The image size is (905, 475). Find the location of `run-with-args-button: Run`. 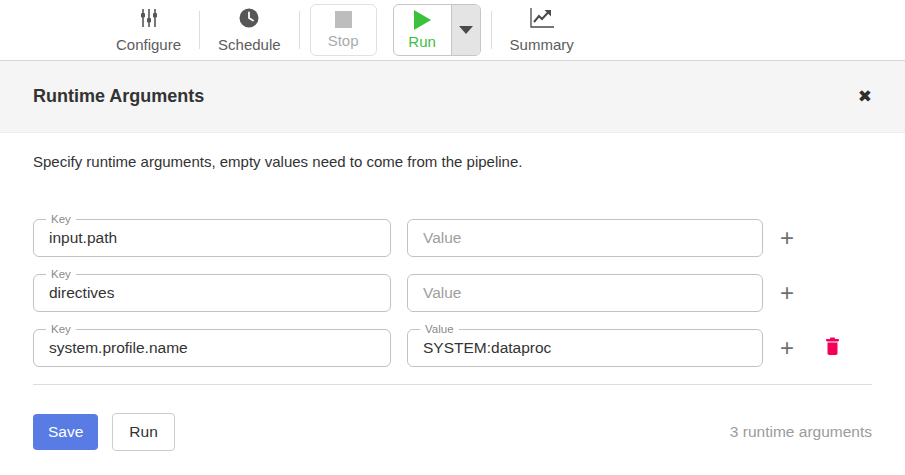

run-with-args-button: Run is located at coordinates (143, 432).